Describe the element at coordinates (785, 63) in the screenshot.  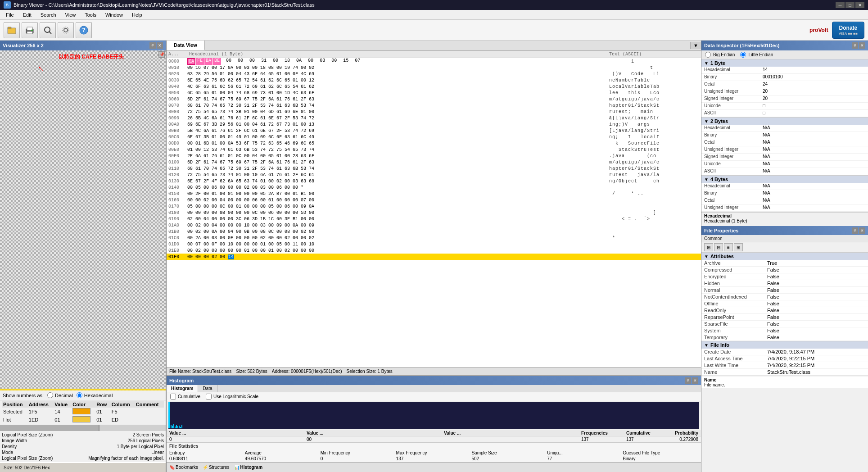
I see `one-byte-header: ▼ 1 Byte` at that location.